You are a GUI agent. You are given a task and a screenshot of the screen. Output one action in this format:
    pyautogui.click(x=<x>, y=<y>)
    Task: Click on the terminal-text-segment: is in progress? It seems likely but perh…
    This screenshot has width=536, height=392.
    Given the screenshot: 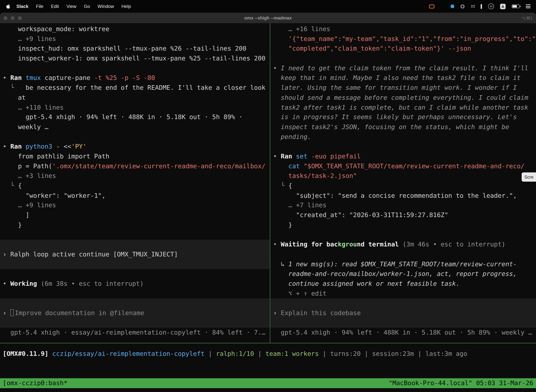 What is the action you would take?
    pyautogui.click(x=395, y=117)
    